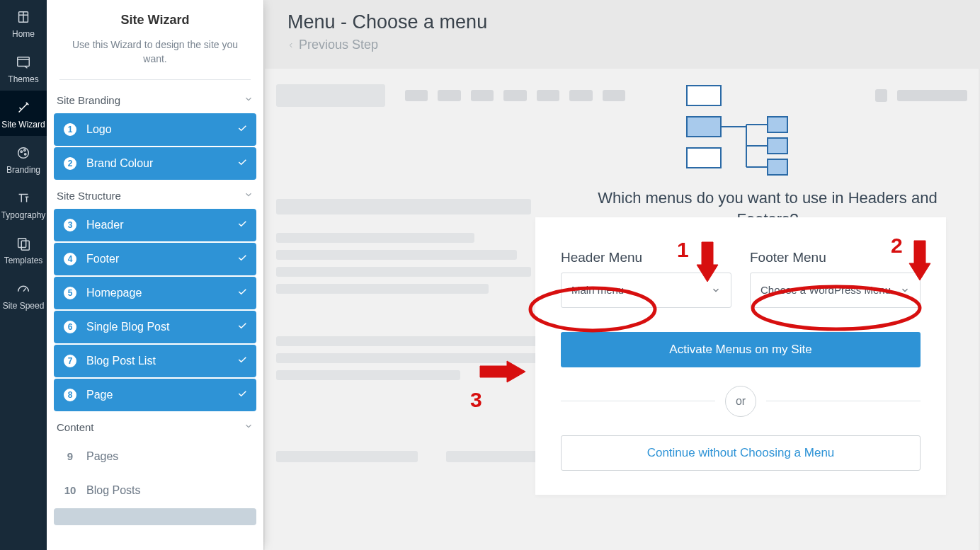 The height and width of the screenshot is (550, 980). What do you see at coordinates (646, 258) in the screenshot?
I see `header-menu-label: Header Menu` at bounding box center [646, 258].